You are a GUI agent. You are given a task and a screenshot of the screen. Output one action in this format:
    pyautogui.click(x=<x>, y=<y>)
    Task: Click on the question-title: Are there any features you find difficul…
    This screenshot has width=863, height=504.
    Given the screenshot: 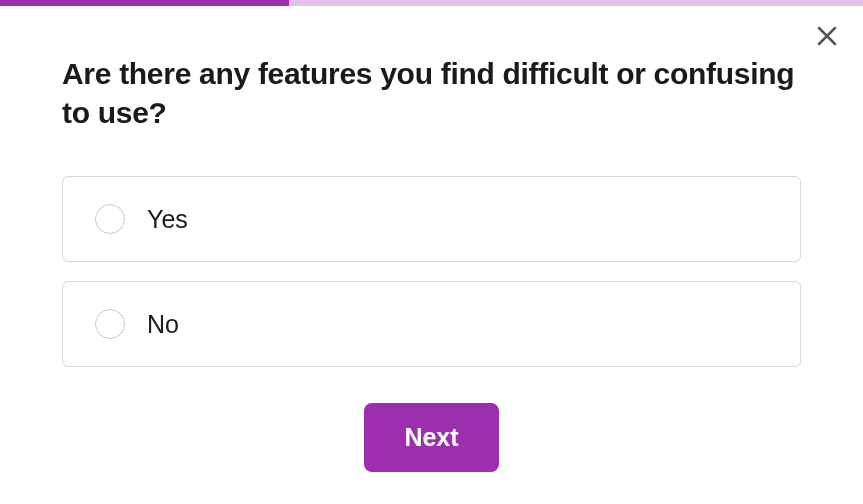 What is the action you would take?
    pyautogui.click(x=432, y=93)
    